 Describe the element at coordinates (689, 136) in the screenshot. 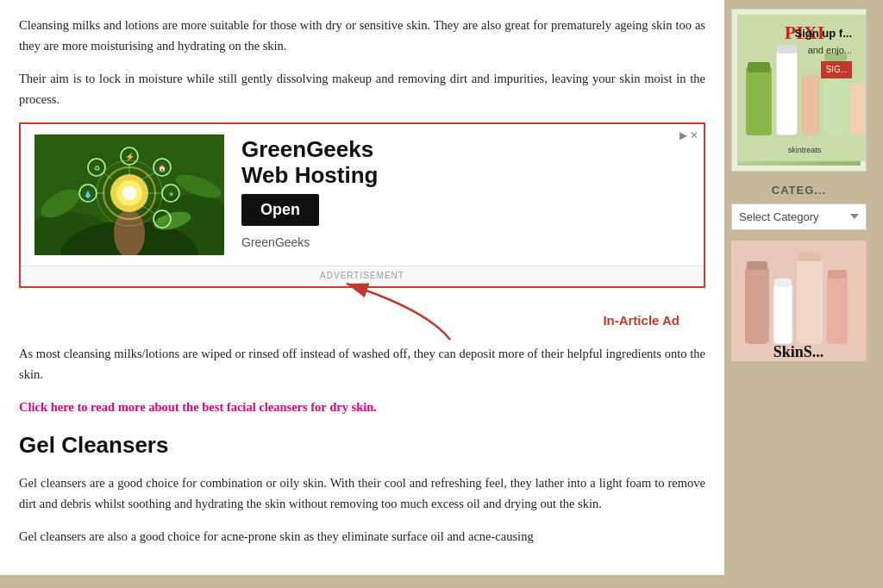

I see `ad-x-icon: ▶ ✕` at that location.